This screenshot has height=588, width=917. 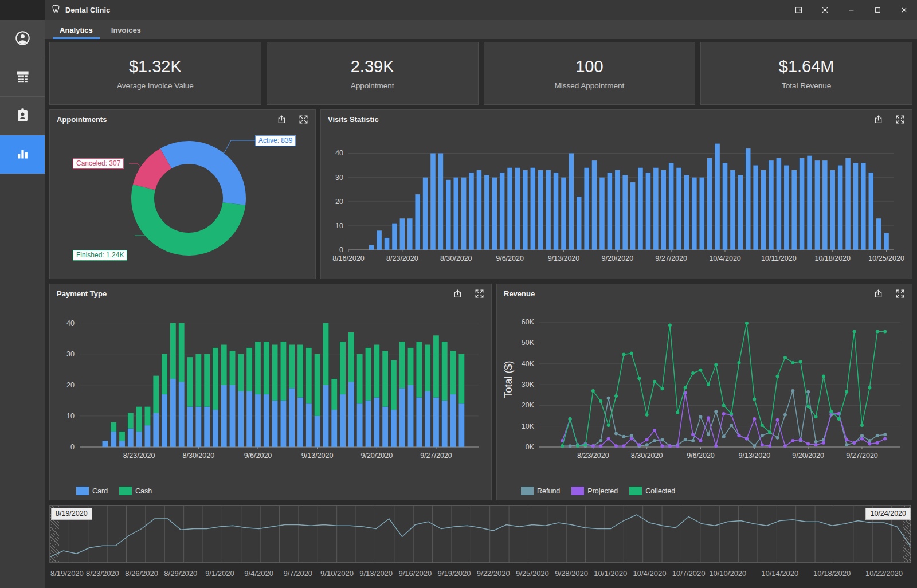 What do you see at coordinates (700, 456) in the screenshot?
I see `svg-text: 9/6/2020` at bounding box center [700, 456].